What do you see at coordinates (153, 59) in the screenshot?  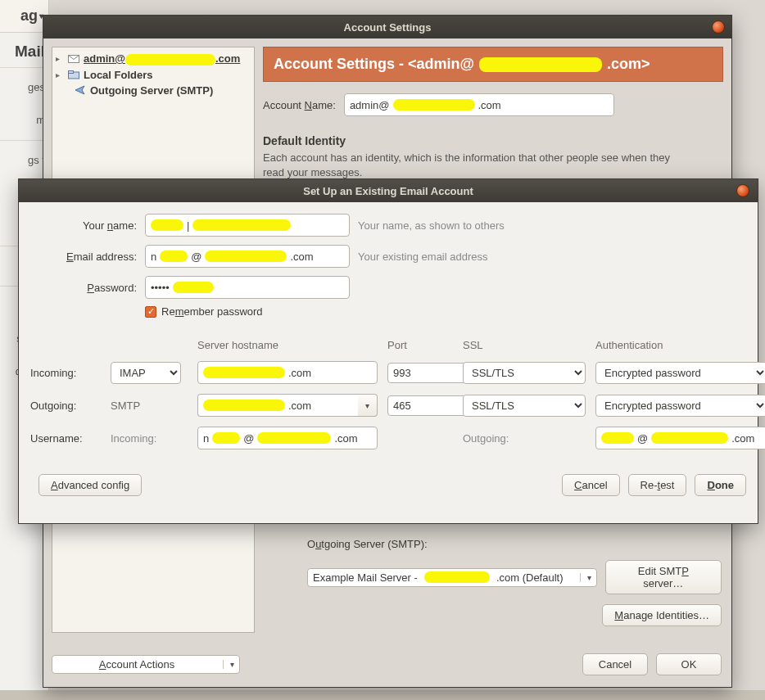 I see `tree-account-item: ▸ admin@.com` at bounding box center [153, 59].